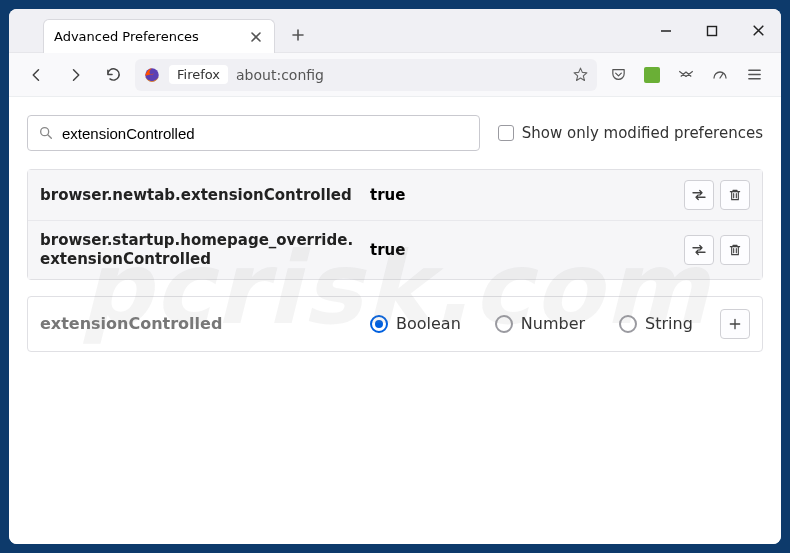 The height and width of the screenshot is (553, 790). Describe the element at coordinates (254, 133) in the screenshot. I see `preference-search-box` at that location.